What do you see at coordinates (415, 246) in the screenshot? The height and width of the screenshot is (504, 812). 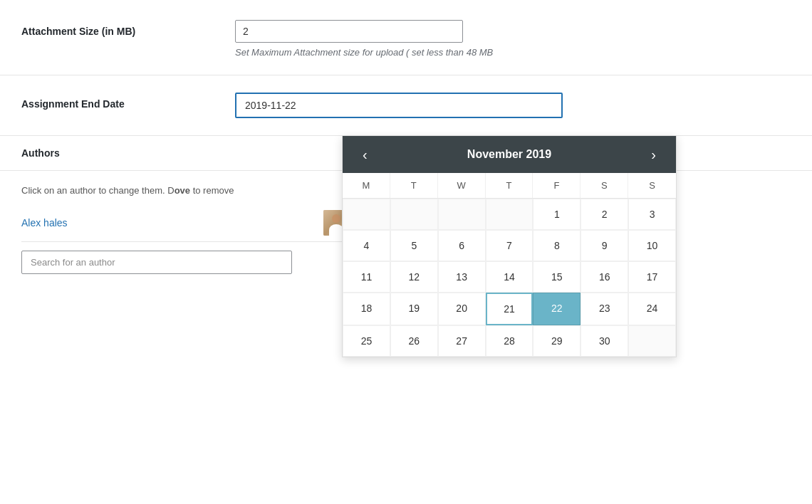 I see `day-cell: 5` at bounding box center [415, 246].